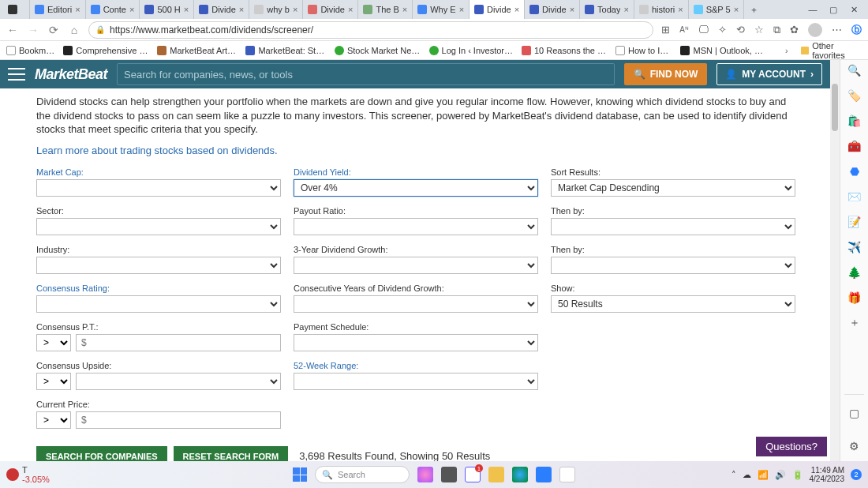 The height and width of the screenshot is (488, 868). I want to click on tray-battery-icon: 🔋, so click(798, 475).